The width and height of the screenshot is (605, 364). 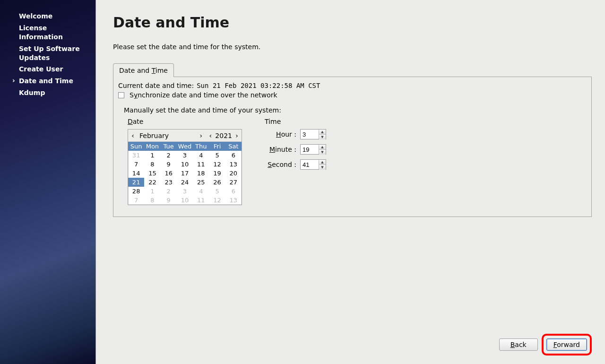 I want to click on calendar-day: 23, so click(x=169, y=182).